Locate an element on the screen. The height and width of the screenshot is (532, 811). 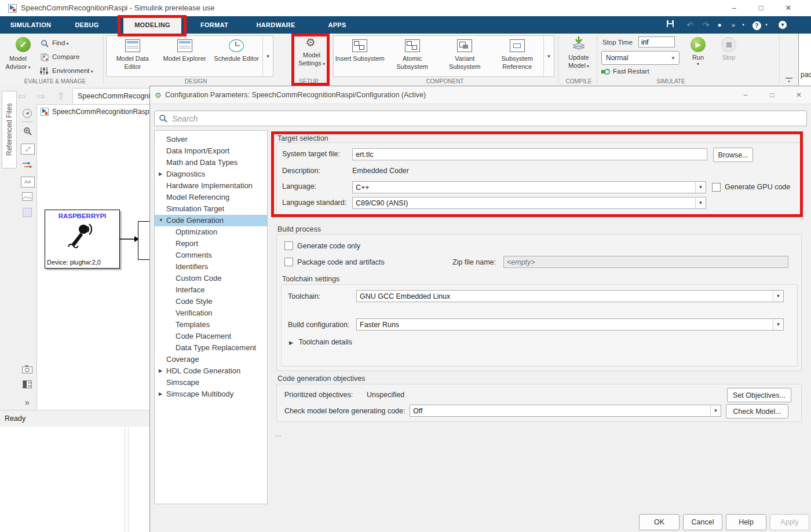
camera-icon is located at coordinates (27, 371).